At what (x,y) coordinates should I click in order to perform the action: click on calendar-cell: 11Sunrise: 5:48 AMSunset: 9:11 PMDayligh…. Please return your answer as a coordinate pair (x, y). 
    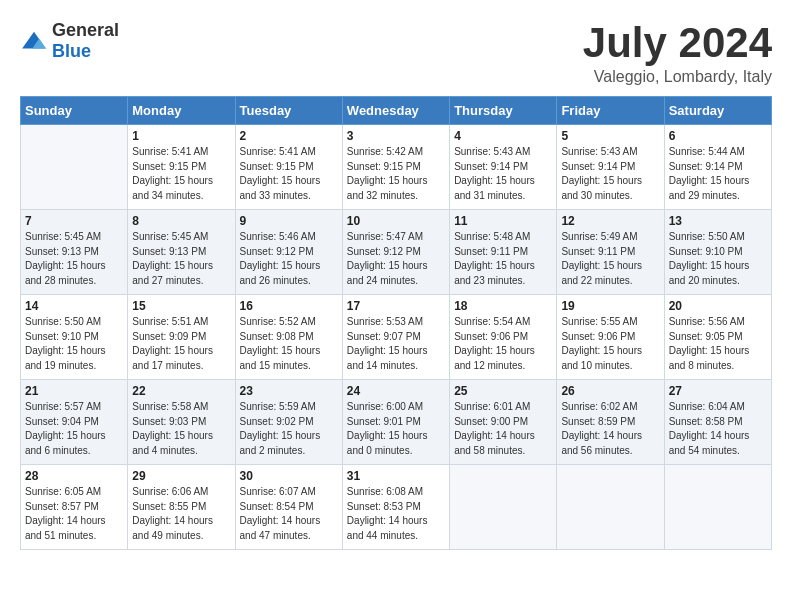
    Looking at the image, I should click on (504, 252).